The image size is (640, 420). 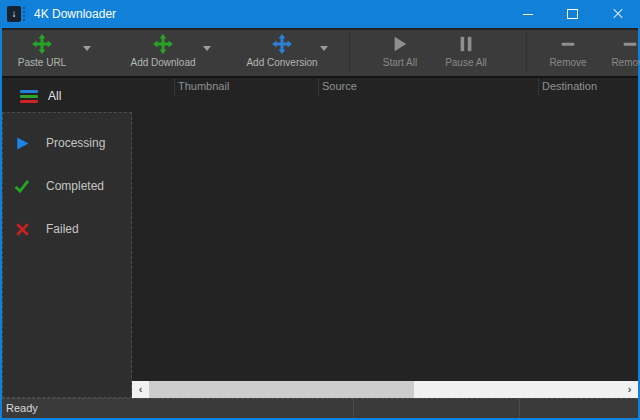 What do you see at coordinates (466, 44) in the screenshot?
I see `pause-icon` at bounding box center [466, 44].